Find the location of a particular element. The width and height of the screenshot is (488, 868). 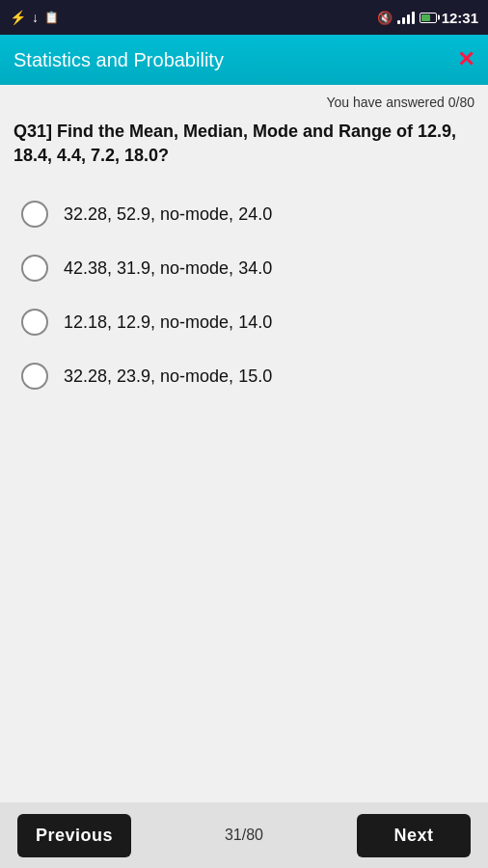

option-d: 32.28, 23.9, no-mode, 15.0 is located at coordinates (244, 376).